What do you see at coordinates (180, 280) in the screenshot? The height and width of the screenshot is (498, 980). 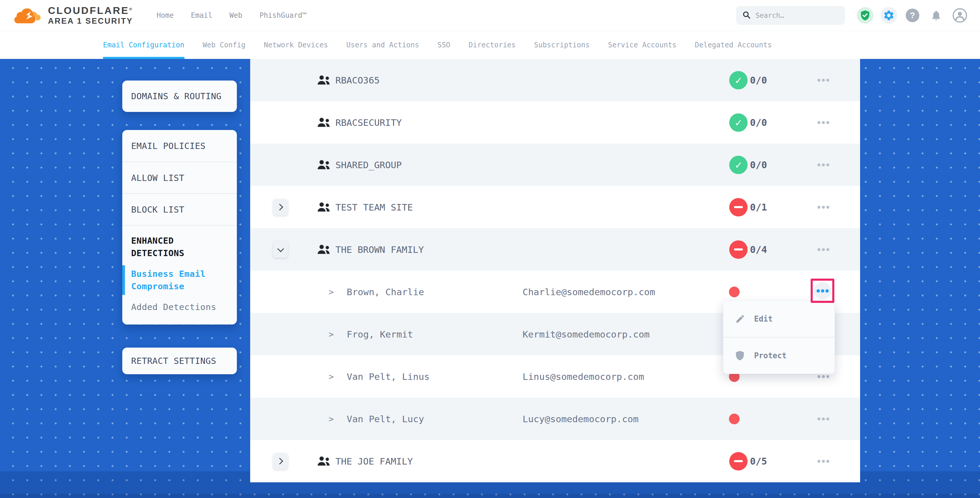 I see `sidebar-subitem-business-email-compromise: Business Email Compromise` at bounding box center [180, 280].